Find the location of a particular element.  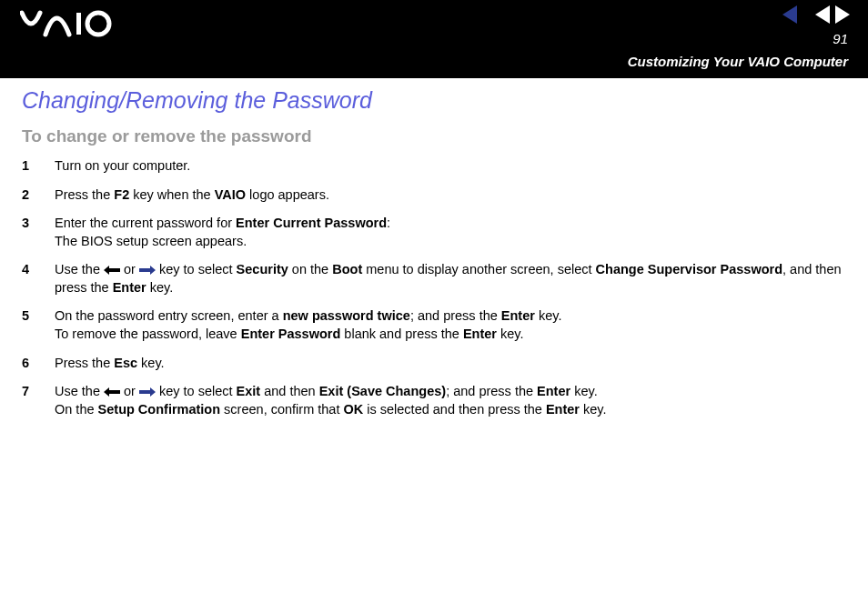

page-number: 91 is located at coordinates (841, 38).